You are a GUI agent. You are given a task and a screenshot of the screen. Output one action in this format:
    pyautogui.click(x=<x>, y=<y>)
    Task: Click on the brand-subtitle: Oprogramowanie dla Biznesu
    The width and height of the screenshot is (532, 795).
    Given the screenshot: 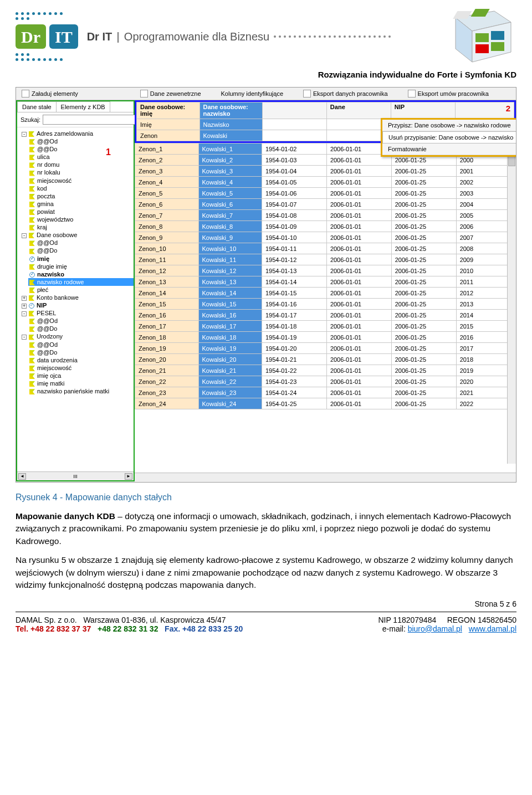 What is the action you would take?
    pyautogui.click(x=197, y=37)
    